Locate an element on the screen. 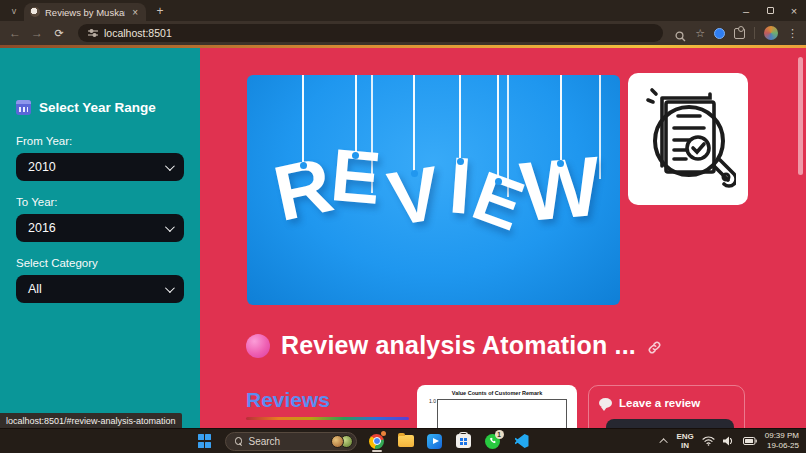 The image size is (806, 453). language-indicator: ENG IN is located at coordinates (684, 441).